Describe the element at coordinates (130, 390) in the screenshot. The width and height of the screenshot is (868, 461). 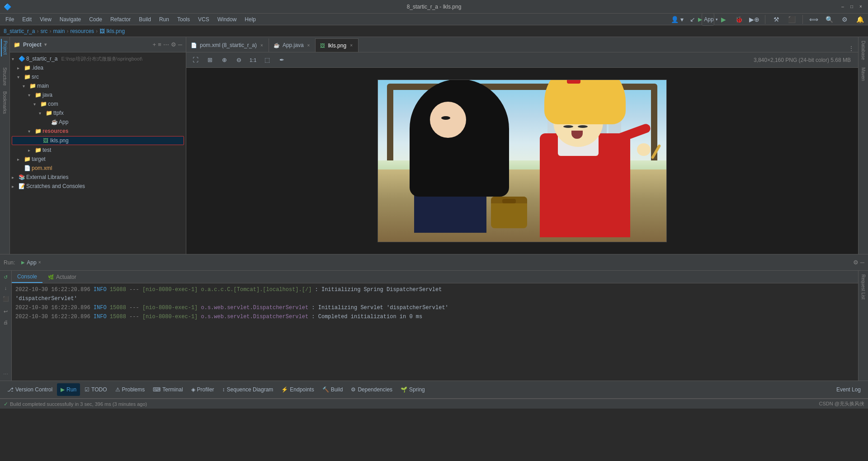
I see `problems-tab: ⚠ Problems` at that location.